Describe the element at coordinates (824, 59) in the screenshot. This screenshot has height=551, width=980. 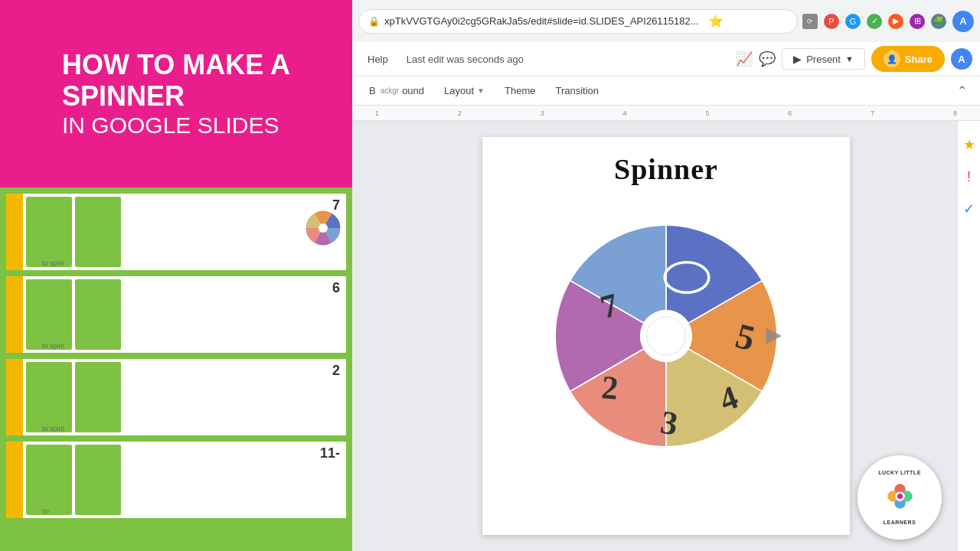
I see `present-button: ▶ Present ▼` at that location.